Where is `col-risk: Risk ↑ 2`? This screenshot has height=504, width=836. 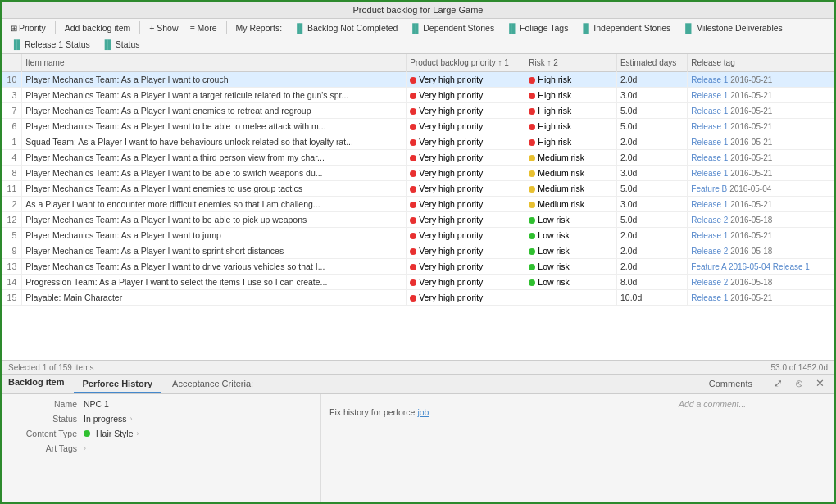 col-risk: Risk ↑ 2 is located at coordinates (571, 63).